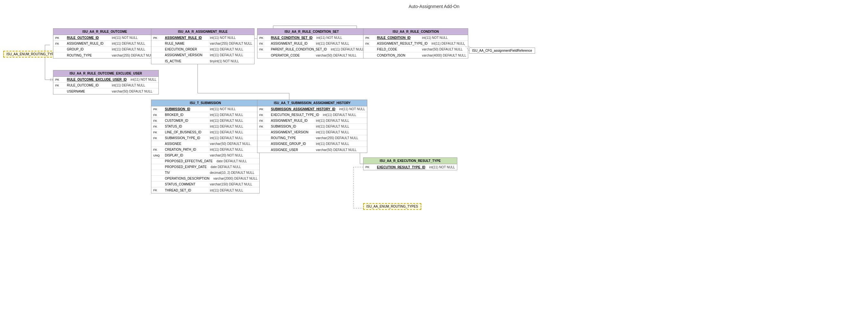 The width and height of the screenshot is (868, 312). Describe the element at coordinates (206, 127) in the screenshot. I see `table-row: FK STATUS_ID int(11) DEFAULT NULL` at that location.